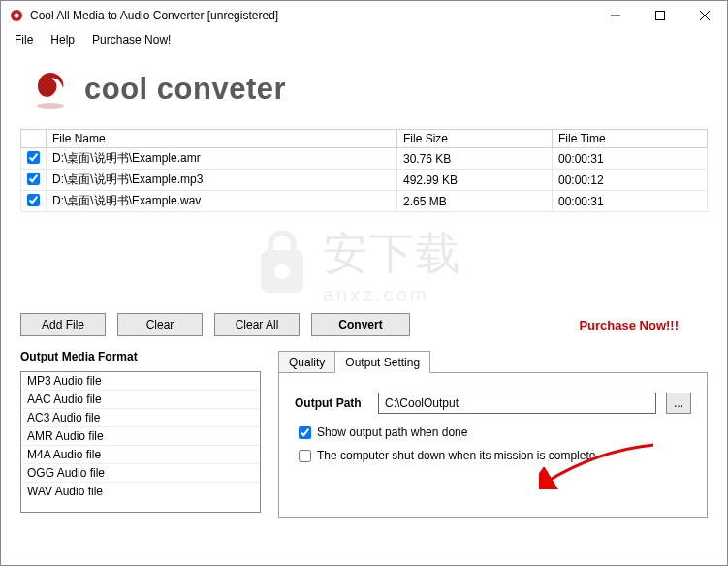  I want to click on cell-filesize: 492.99 KB, so click(475, 180).